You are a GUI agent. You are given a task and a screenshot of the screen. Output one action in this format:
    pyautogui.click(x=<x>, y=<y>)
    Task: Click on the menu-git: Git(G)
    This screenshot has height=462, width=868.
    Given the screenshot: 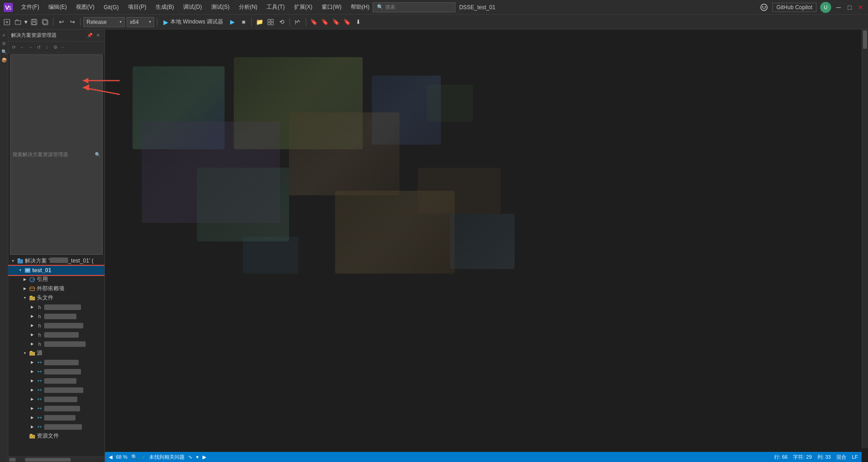 What is the action you would take?
    pyautogui.click(x=111, y=7)
    